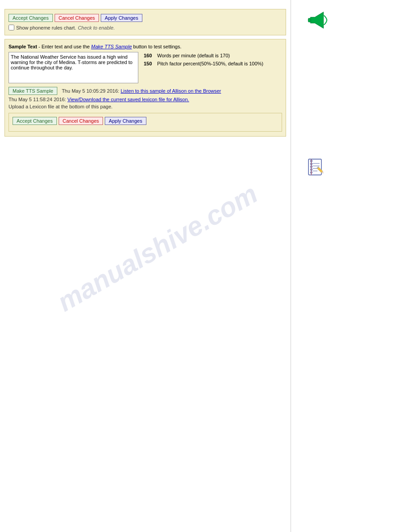 The height and width of the screenshot is (532, 411). What do you see at coordinates (213, 64) in the screenshot?
I see `pitch-row: 150 Pitch factor percent(50%-150%, defau…` at bounding box center [213, 64].